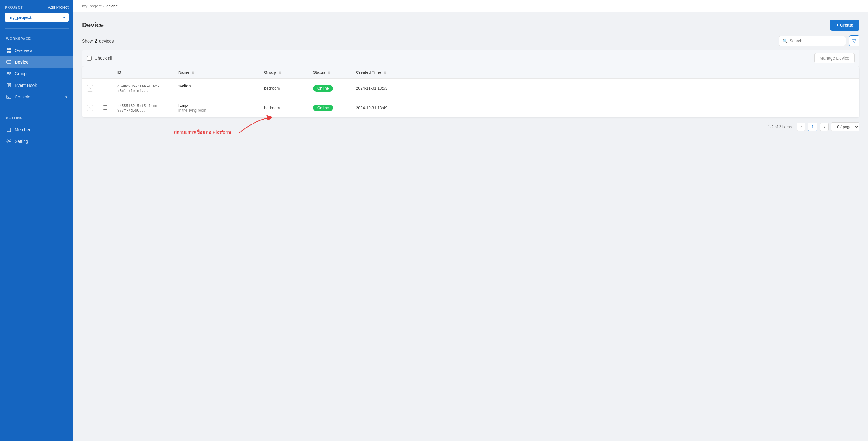 The width and height of the screenshot is (868, 441). What do you see at coordinates (143, 108) in the screenshot?
I see `row2-id: c4555162-5df5-4dcc-977f-7d596...` at bounding box center [143, 108].